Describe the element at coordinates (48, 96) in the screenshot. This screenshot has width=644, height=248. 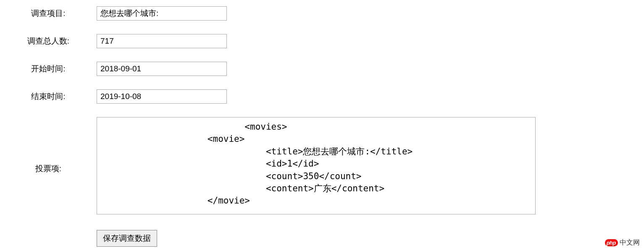
I see `label-end-time: 结束时间:` at that location.